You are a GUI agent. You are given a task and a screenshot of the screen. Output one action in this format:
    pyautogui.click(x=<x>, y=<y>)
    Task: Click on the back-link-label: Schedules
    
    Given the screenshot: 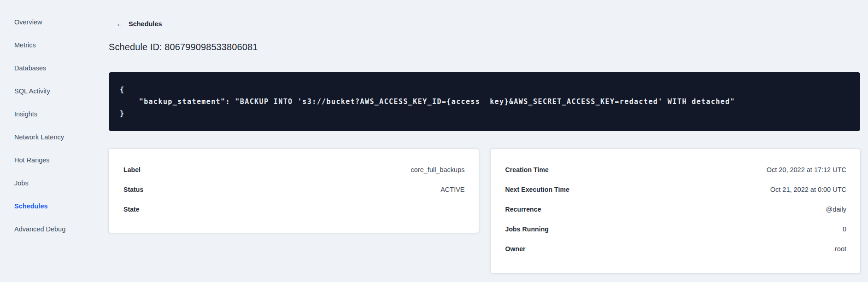 What is the action you would take?
    pyautogui.click(x=146, y=24)
    